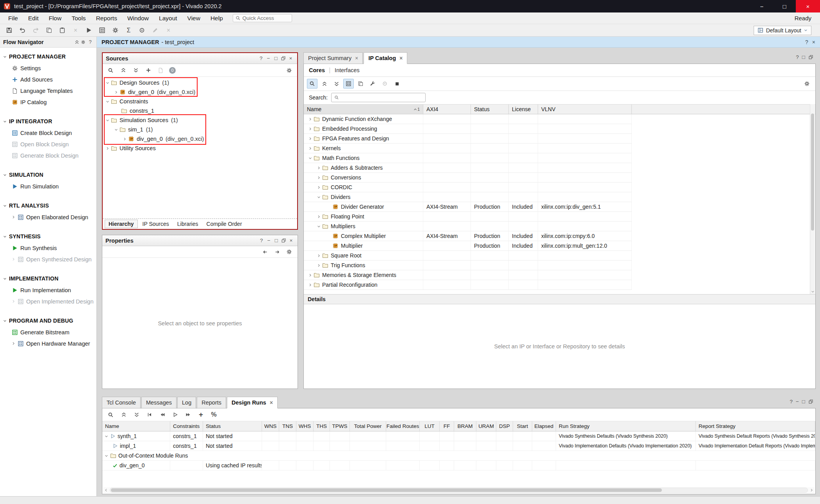 This screenshot has height=504, width=820. What do you see at coordinates (504, 426) in the screenshot?
I see `column-header-dsp: DSP` at bounding box center [504, 426].